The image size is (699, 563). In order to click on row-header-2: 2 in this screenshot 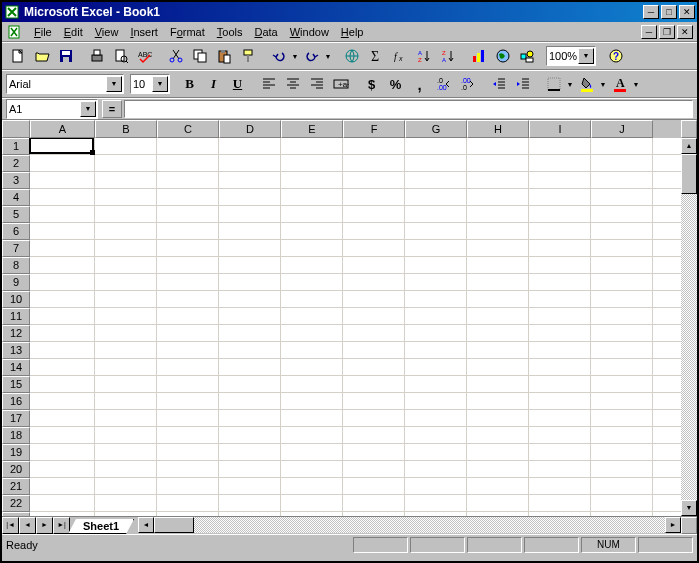, I will do `click(16, 164)`.